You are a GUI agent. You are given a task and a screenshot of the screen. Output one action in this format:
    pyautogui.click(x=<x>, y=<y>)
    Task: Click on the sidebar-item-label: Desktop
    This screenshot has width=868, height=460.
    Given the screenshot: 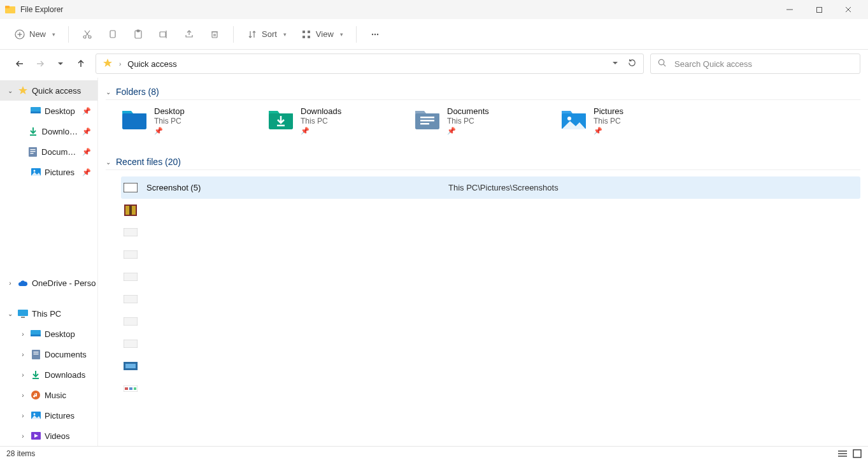 What is the action you would take?
    pyautogui.click(x=60, y=334)
    